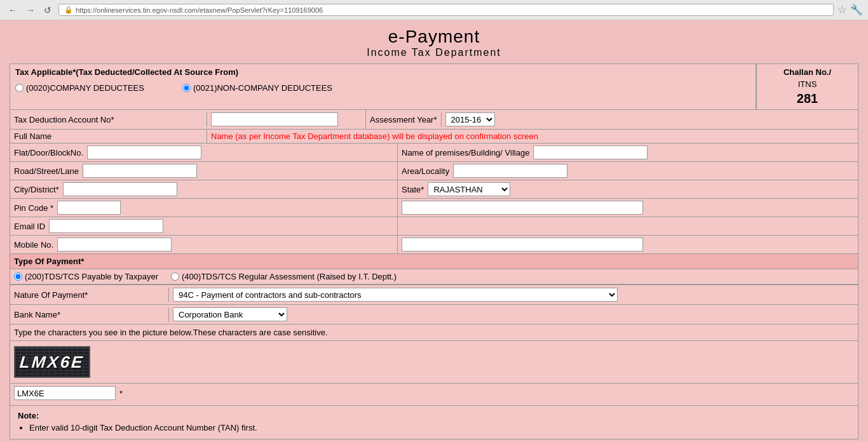 This screenshot has width=868, height=442. What do you see at coordinates (434, 333) in the screenshot?
I see `captcha-instruction: Type the characters you see in the pictu…` at bounding box center [434, 333].